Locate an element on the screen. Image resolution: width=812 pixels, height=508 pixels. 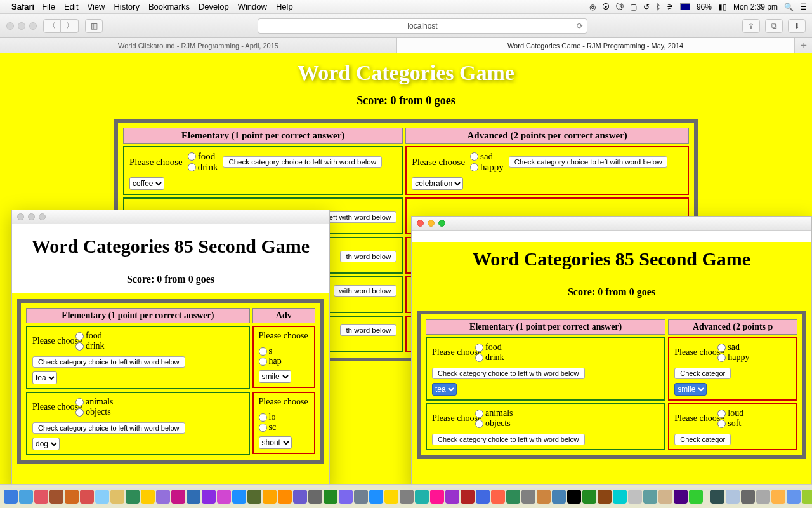
status-spotlight-icon: 🔍 is located at coordinates (789, 7).